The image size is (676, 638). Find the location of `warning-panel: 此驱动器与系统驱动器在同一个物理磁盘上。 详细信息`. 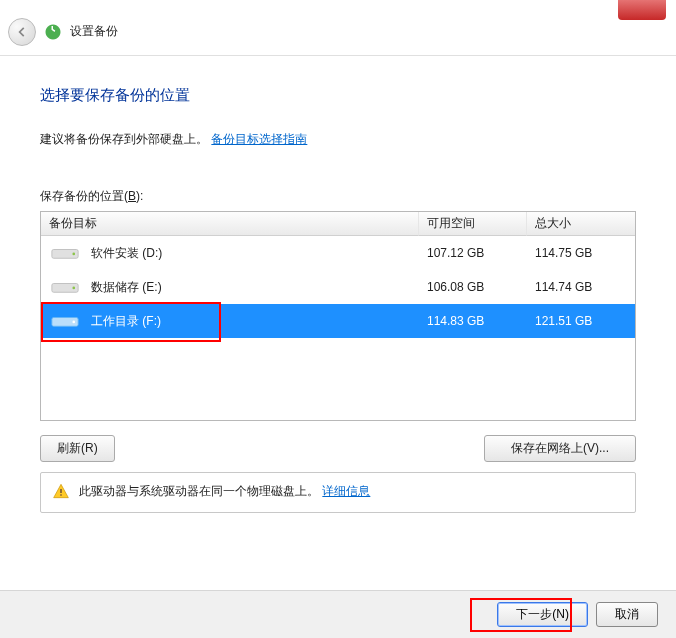

warning-panel: 此驱动器与系统驱动器在同一个物理磁盘上。 详细信息 is located at coordinates (338, 492).